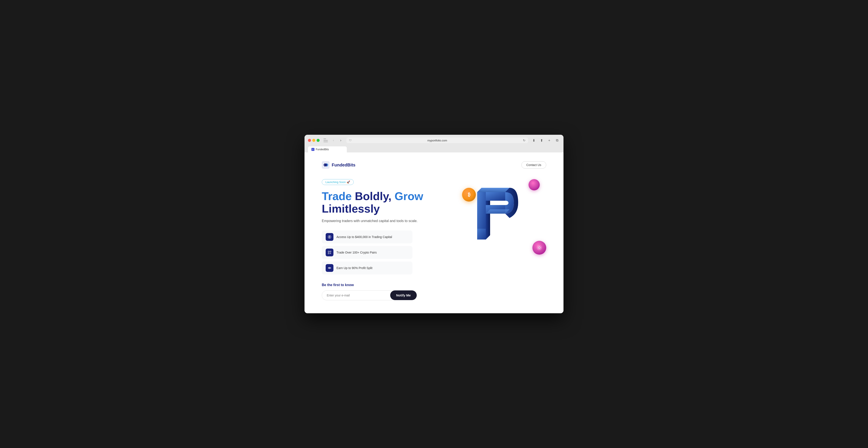  I want to click on tab-favicon: F, so click(313, 149).